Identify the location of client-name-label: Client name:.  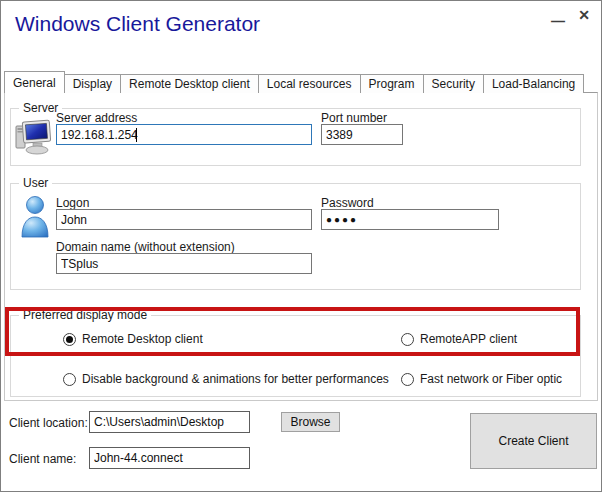
(42, 459).